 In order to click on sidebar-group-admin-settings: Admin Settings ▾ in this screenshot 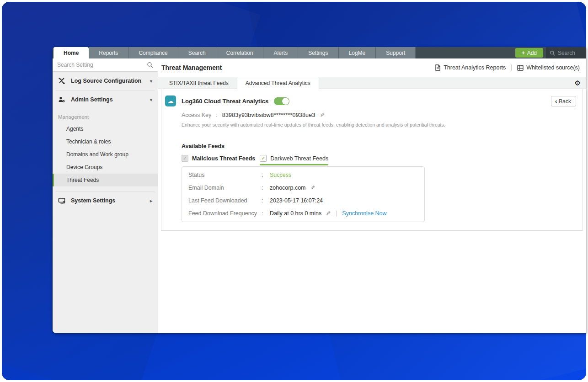, I will do `click(105, 100)`.